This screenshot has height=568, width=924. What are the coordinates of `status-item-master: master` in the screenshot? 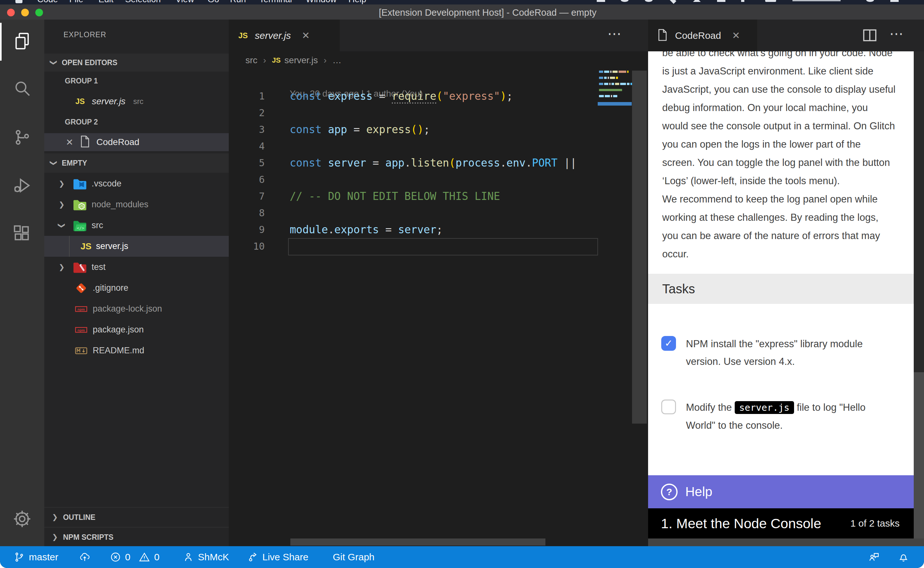 It's located at (36, 557).